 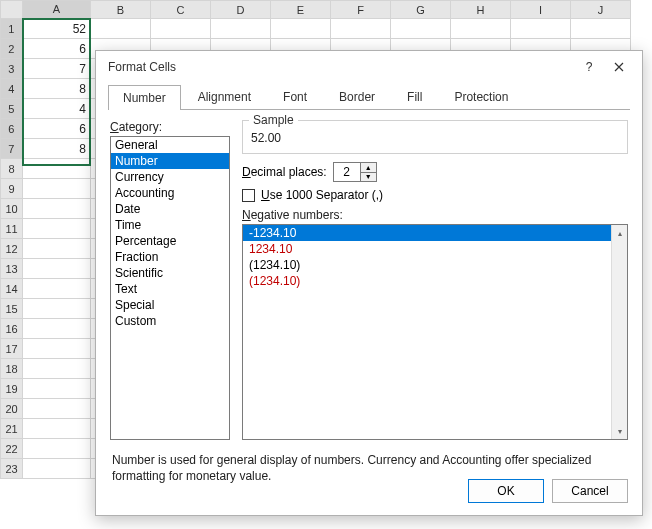 I want to click on row-header-11: 11, so click(x=12, y=229).